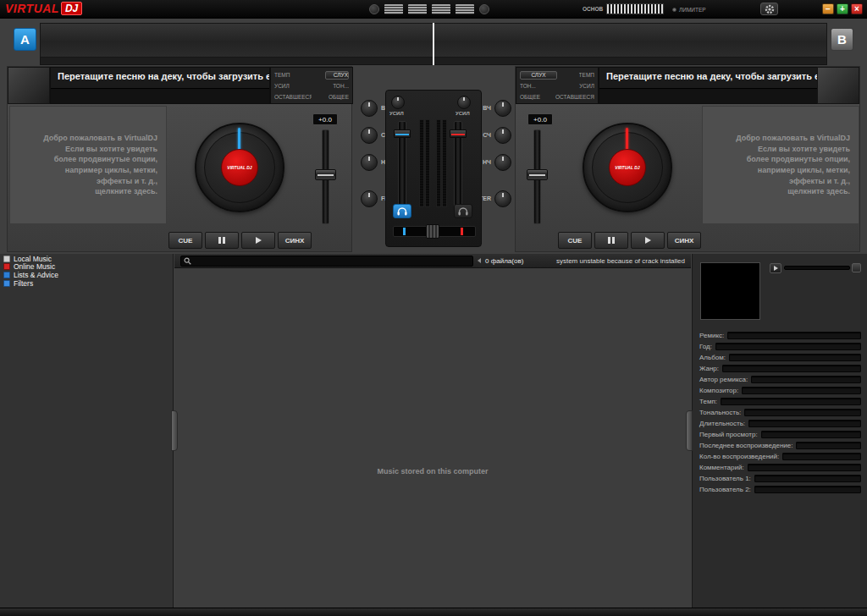 Image resolution: width=867 pixels, height=616 pixels. I want to click on tag-input-play-count, so click(821, 457).